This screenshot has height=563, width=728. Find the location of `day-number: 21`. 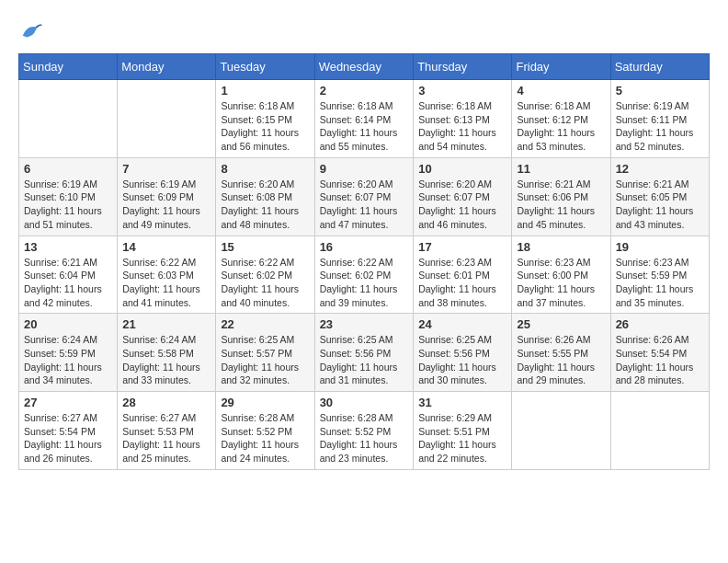

day-number: 21 is located at coordinates (166, 324).